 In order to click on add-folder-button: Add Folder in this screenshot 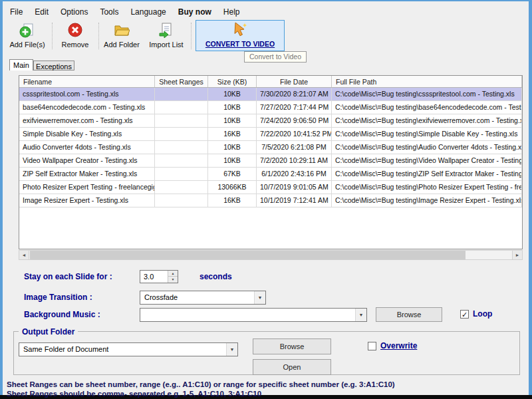, I will do `click(122, 37)`.